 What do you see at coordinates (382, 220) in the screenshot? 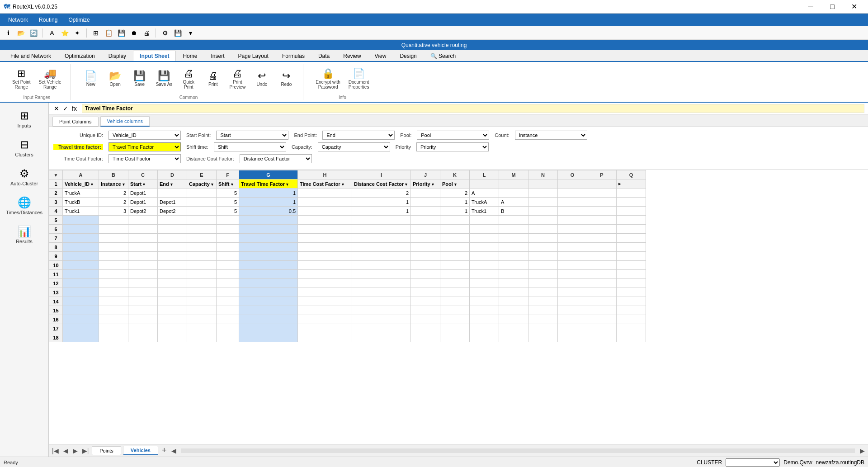
I see `cell-5-I` at bounding box center [382, 220].